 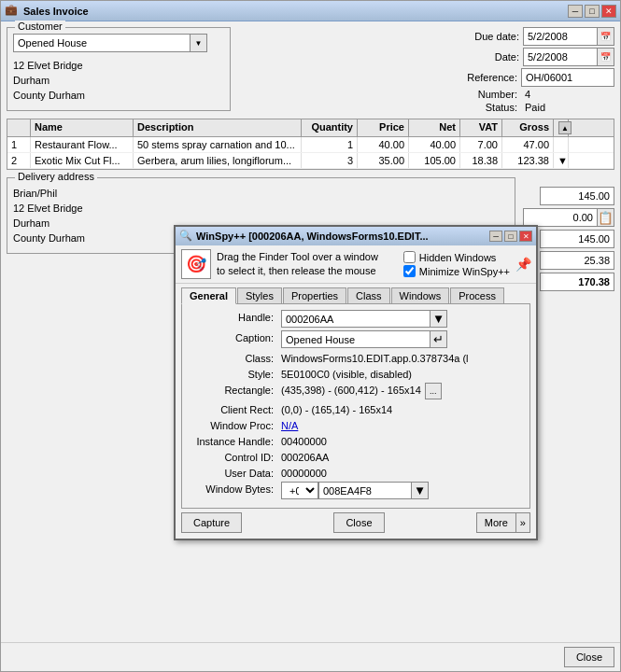 What do you see at coordinates (457, 271) in the screenshot?
I see `minimize-winspy-row: Minimize WinSpy++` at bounding box center [457, 271].